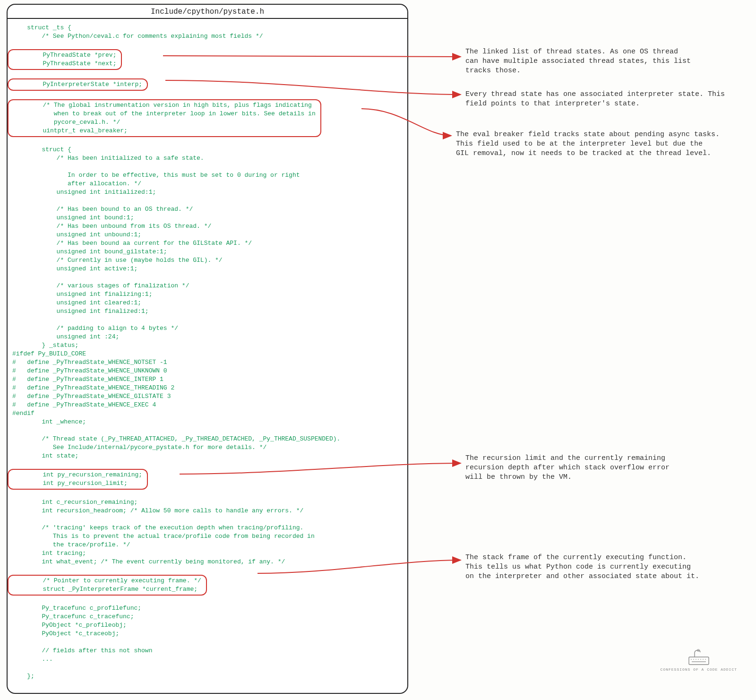 This screenshot has width=756, height=700. I want to click on code-line: /* See Python/ceval.c for comments expla…, so click(138, 36).